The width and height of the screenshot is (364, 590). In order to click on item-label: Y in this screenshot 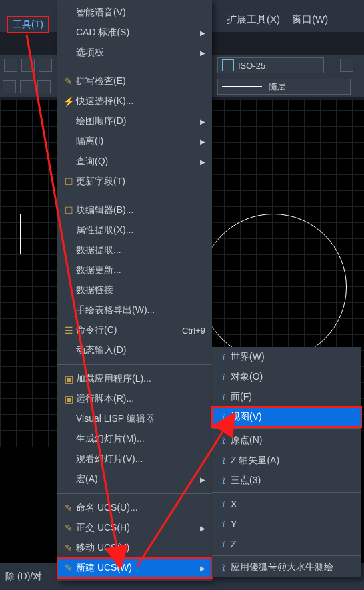, I will do `click(293, 524)`.